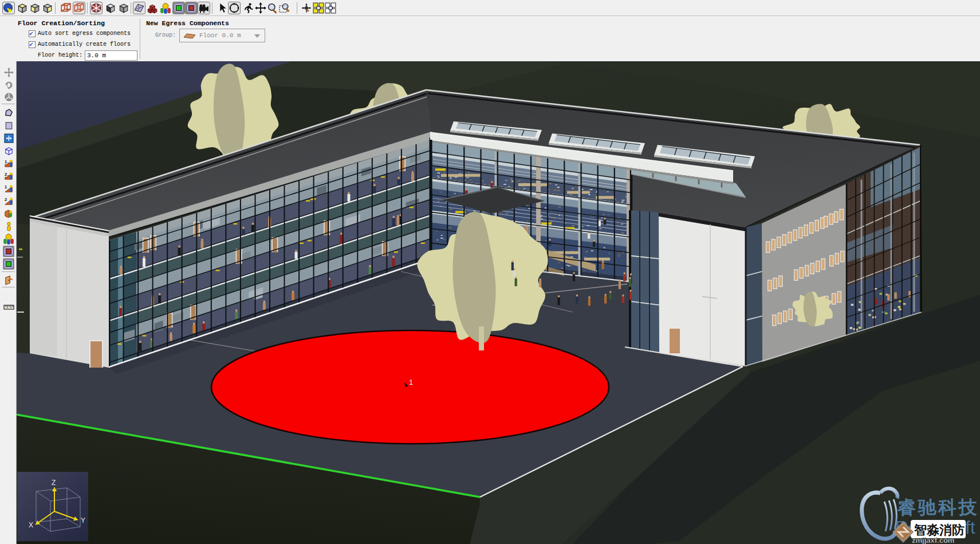 This screenshot has height=544, width=980. I want to click on svg-text: 睿驰科技, so click(938, 507).